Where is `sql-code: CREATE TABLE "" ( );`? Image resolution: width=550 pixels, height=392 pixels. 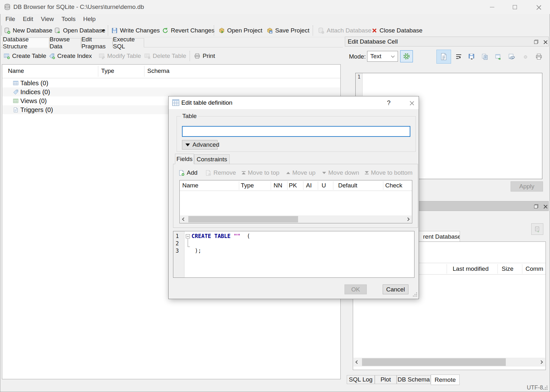 sql-code: CREATE TABLE "" ( ); is located at coordinates (221, 244).